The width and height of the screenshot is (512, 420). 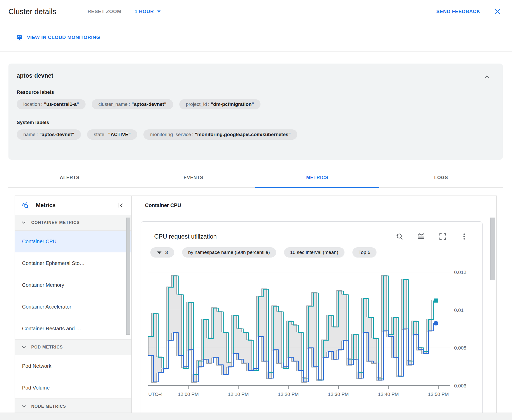 What do you see at coordinates (58, 37) in the screenshot?
I see `view-in-cloud-monitoring-link: VIEW IN CLOUD MONITORING` at bounding box center [58, 37].